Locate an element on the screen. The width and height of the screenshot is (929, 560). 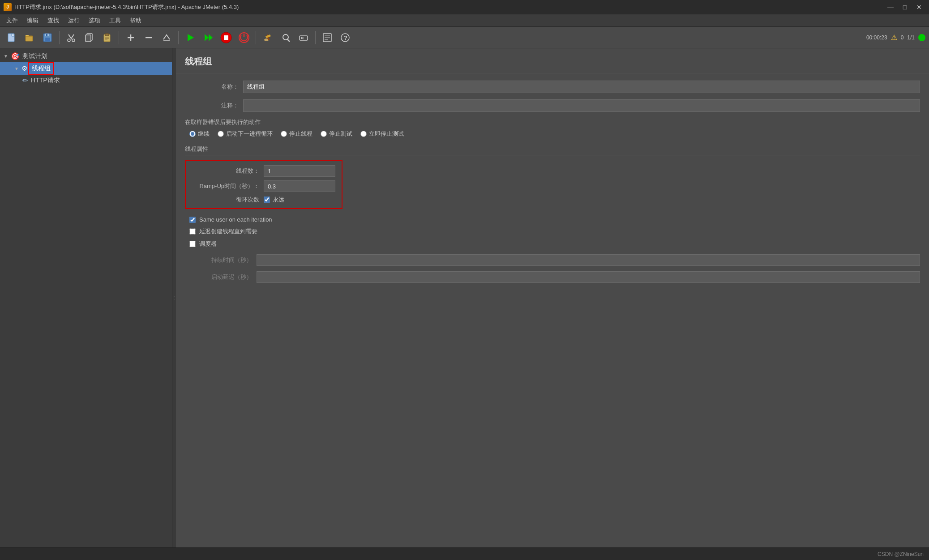
radio-continue-label: 继续 is located at coordinates (204, 134).